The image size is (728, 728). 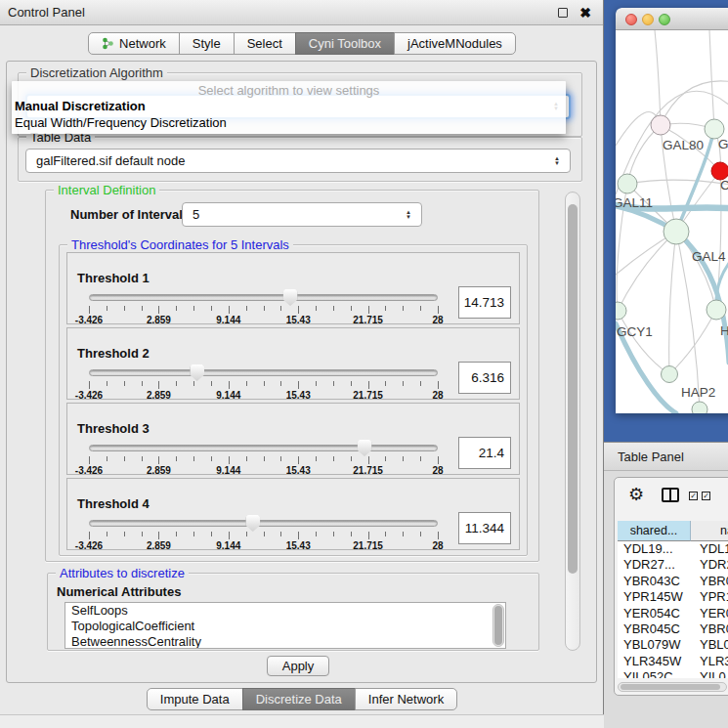 I want to click on tab-cyni-toolbox: Cyni Toolbox, so click(x=345, y=43).